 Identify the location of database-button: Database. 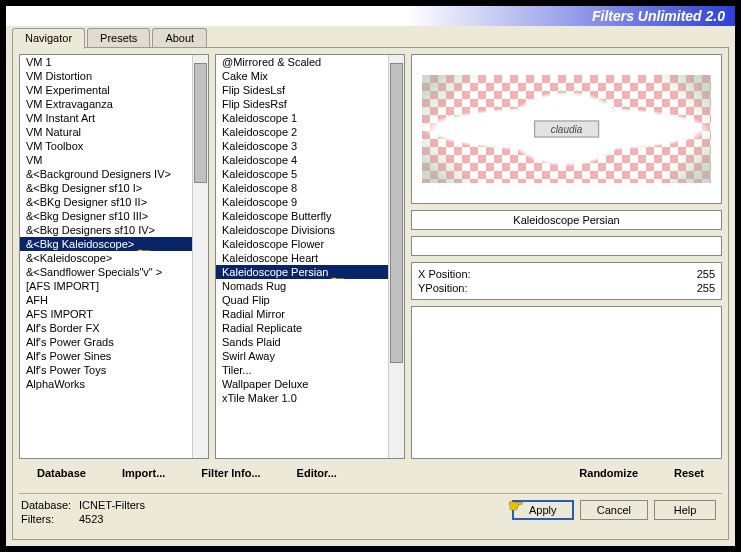
(62, 476).